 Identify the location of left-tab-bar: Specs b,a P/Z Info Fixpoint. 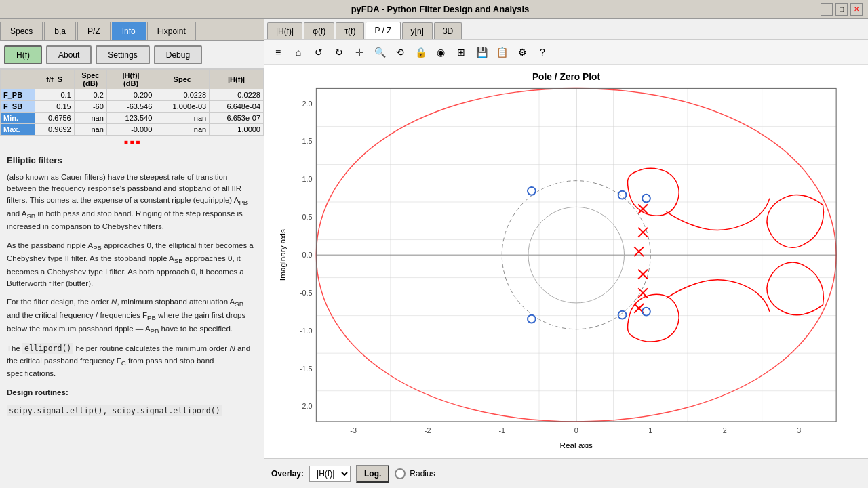
(132, 30).